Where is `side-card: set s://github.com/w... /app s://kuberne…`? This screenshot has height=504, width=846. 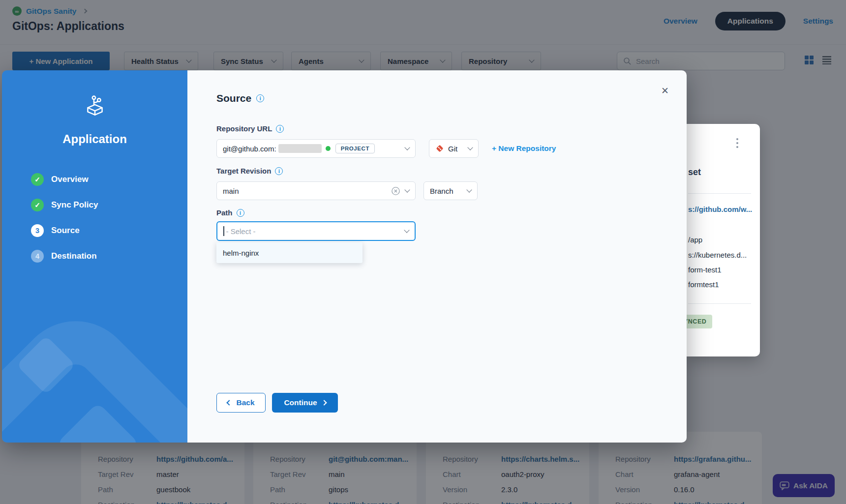 side-card: set s://github.com/w... /app s://kuberne… is located at coordinates (723, 240).